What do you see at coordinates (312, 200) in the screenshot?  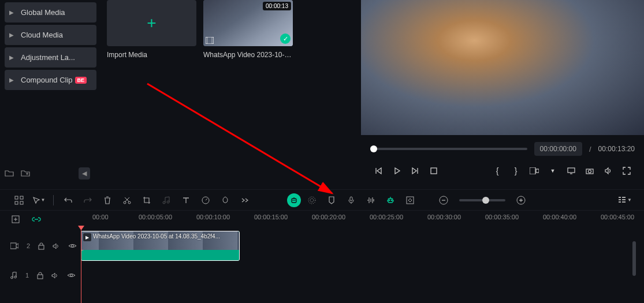 I see `effects-icon` at bounding box center [312, 200].